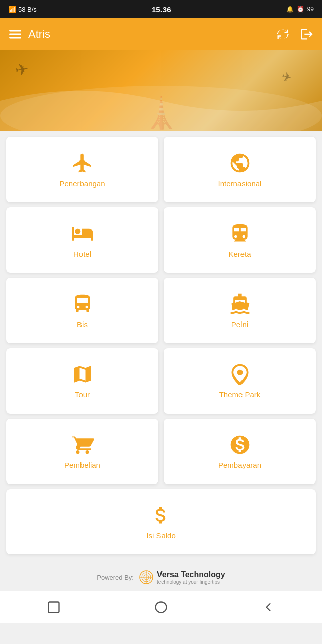 This screenshot has height=644, width=322. I want to click on status-time: 15.36, so click(162, 9).